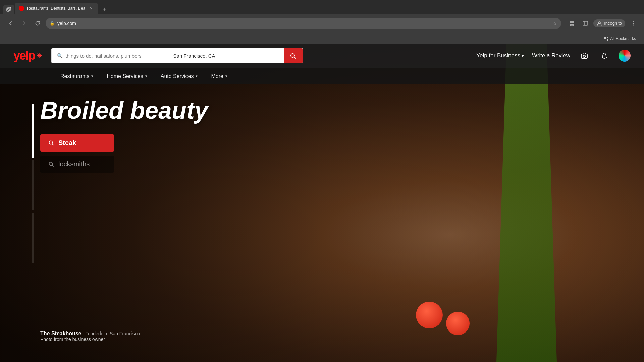  Describe the element at coordinates (177, 76) in the screenshot. I see `category-auto-services-label: Auto Services` at that location.